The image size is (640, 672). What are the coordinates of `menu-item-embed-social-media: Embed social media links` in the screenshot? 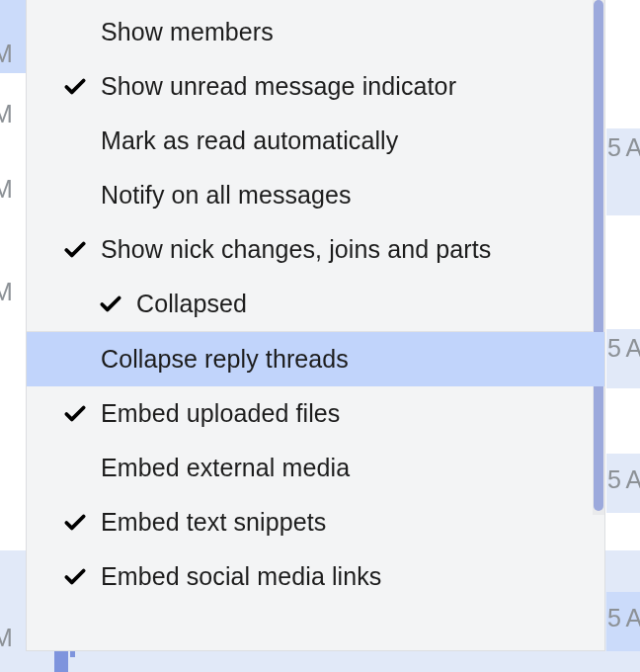 It's located at (316, 577).